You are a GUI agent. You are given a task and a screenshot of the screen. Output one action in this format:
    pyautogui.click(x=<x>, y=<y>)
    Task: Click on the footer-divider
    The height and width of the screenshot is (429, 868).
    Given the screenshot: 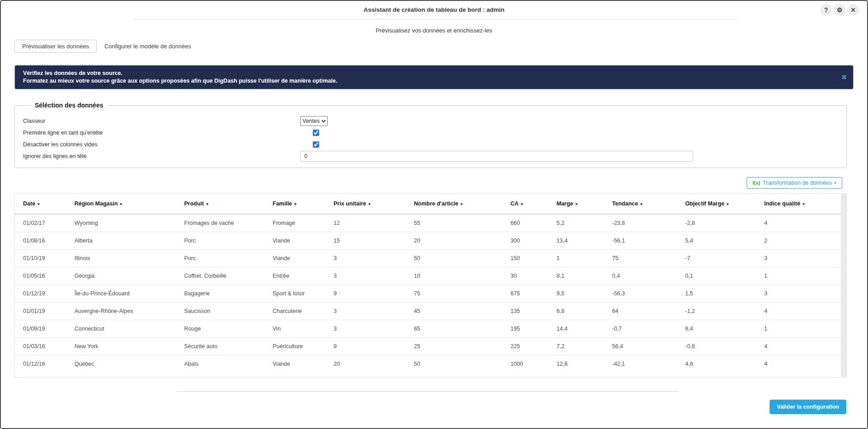 What is the action you would take?
    pyautogui.click(x=428, y=391)
    